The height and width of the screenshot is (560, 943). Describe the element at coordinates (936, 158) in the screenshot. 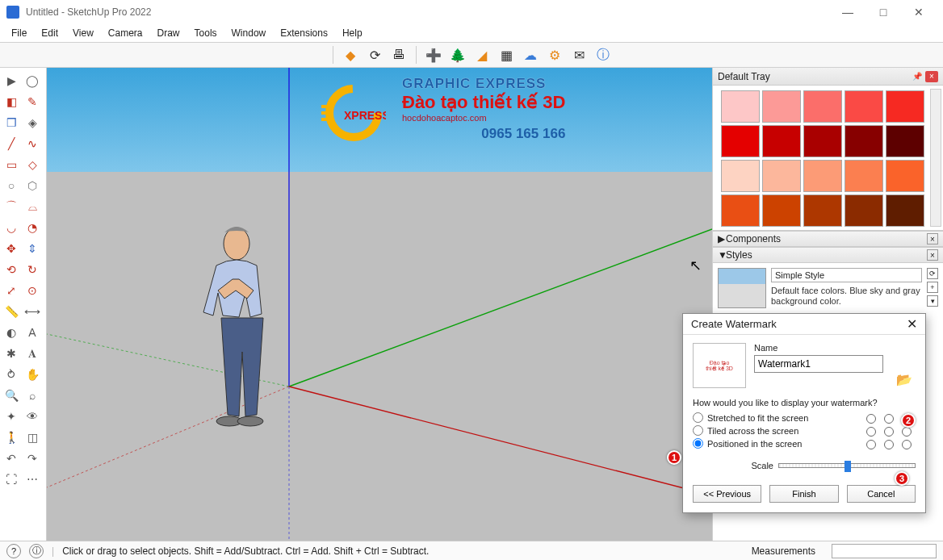

I see `swatch-scrollbar` at that location.